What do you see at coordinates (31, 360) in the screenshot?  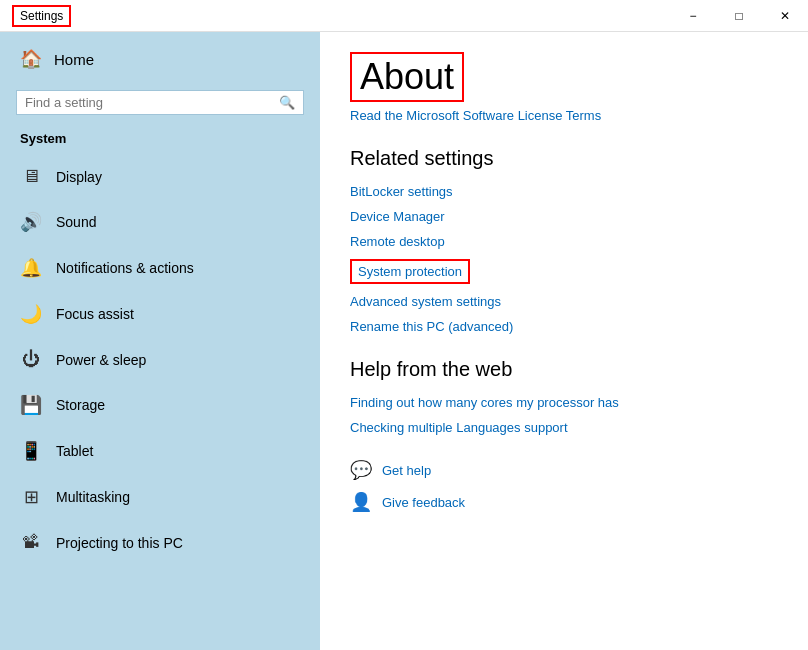 I see `power-icon: ⏻` at bounding box center [31, 360].